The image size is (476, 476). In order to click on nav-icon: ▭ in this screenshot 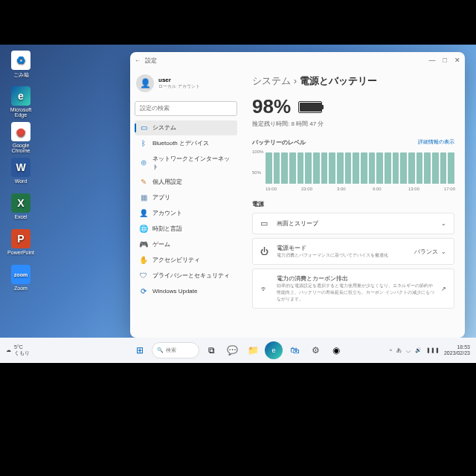, I will do `click(144, 128)`.